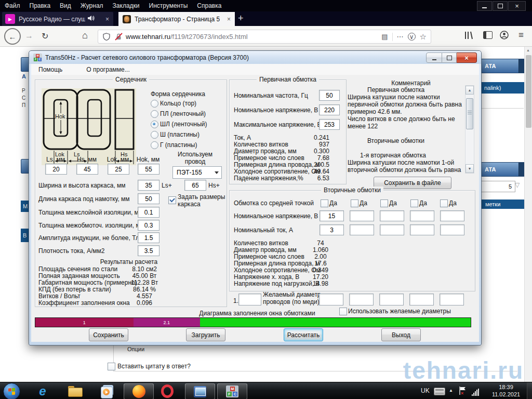  I want to click on hok-input, so click(149, 169).